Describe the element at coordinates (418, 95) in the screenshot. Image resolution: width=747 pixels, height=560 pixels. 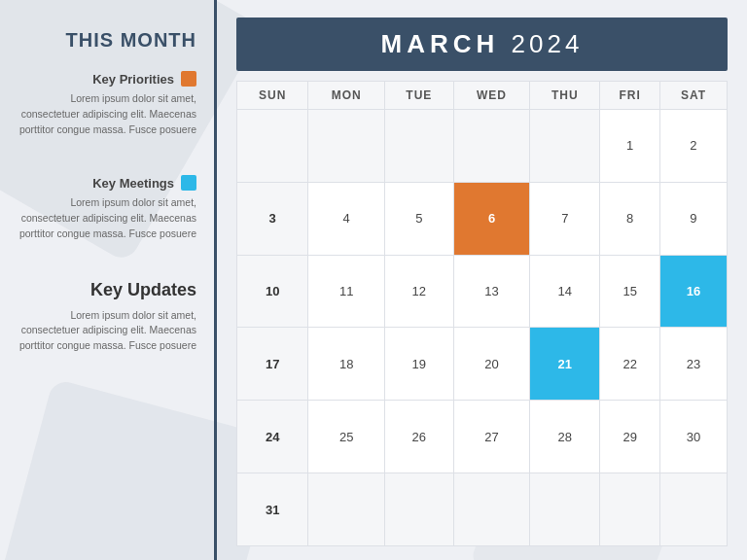
I see `col-header-tue: TUE` at that location.